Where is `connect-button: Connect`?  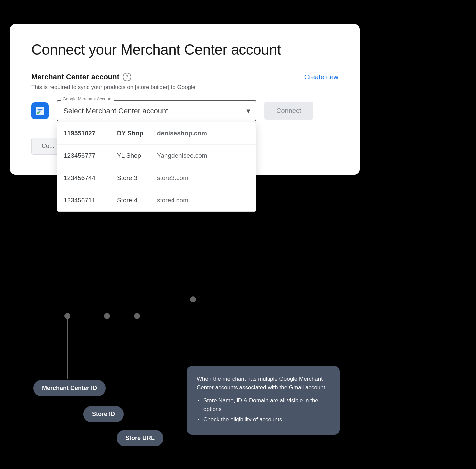 connect-button: Connect is located at coordinates (289, 111).